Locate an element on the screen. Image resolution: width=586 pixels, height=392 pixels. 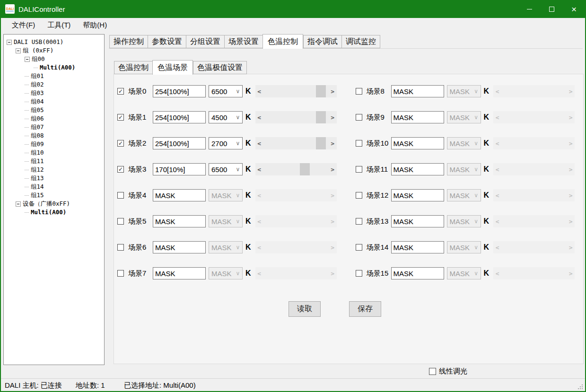
tab-parameter-settings: 参数设置 is located at coordinates (166, 42).